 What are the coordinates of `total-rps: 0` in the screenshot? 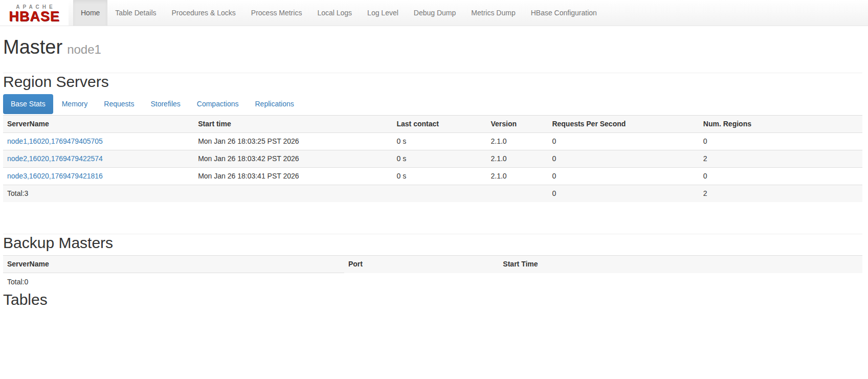 It's located at (623, 194).